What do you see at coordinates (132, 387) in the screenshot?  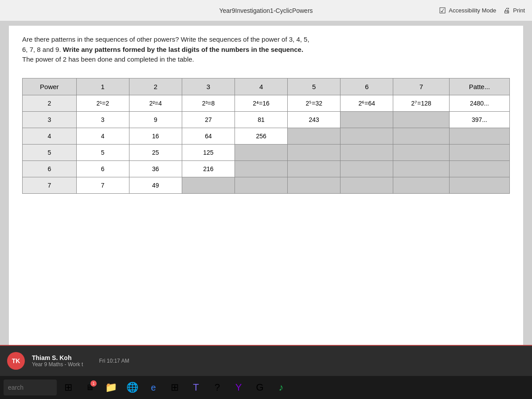 I see `chrome-icon: 🌐` at bounding box center [132, 387].